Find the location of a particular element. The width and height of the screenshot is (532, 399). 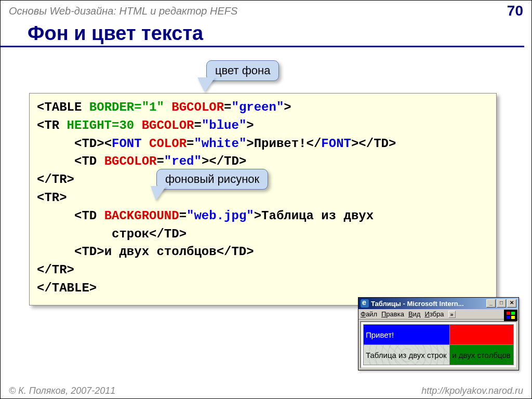

code-text: "green" is located at coordinates (258, 107).